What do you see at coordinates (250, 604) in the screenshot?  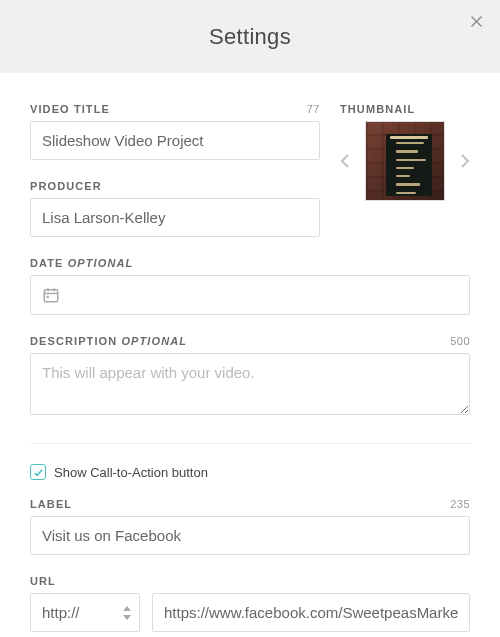 I see `cta-url-field: URL http://` at bounding box center [250, 604].